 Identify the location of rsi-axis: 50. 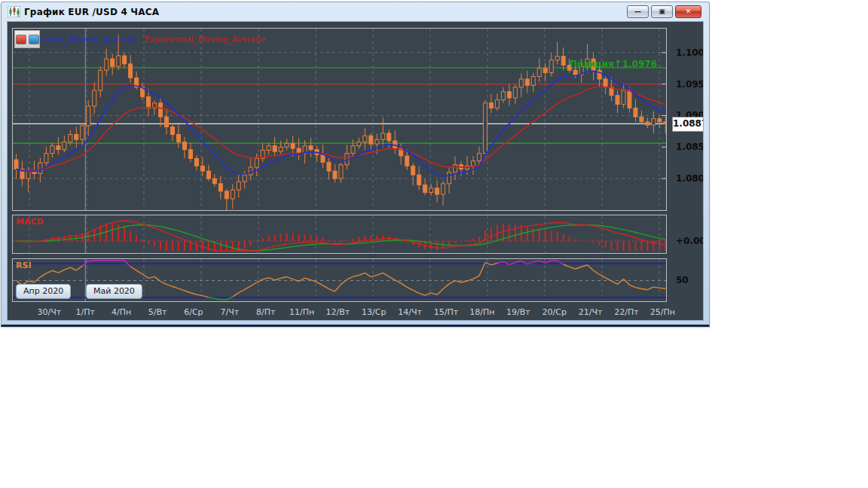
(686, 280).